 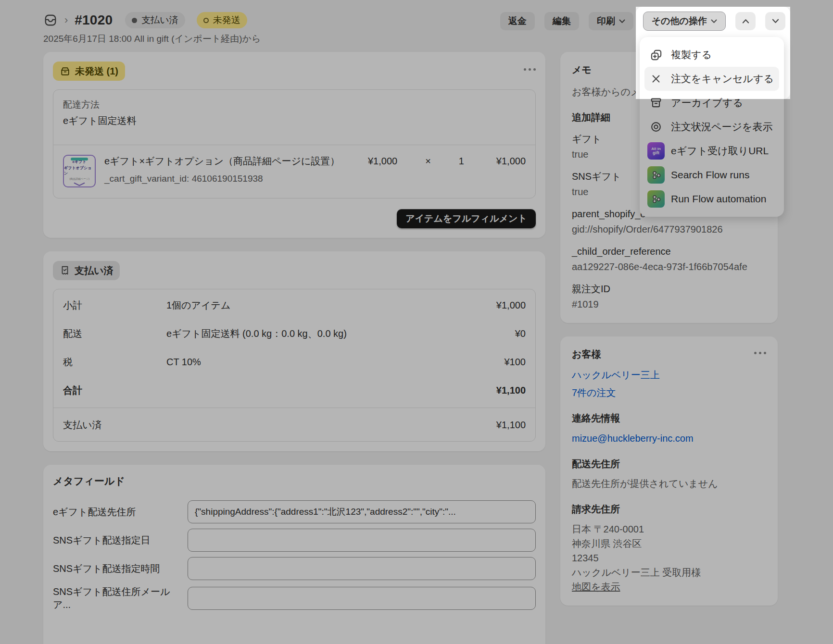 What do you see at coordinates (416, 3) in the screenshot?
I see `dim-overlay-top` at bounding box center [416, 3].